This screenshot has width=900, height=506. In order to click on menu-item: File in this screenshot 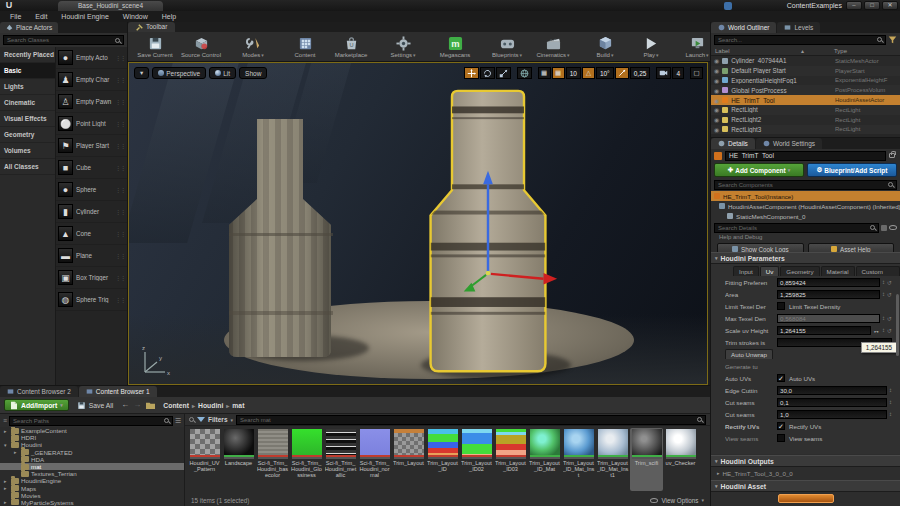, I will do `click(16, 16)`.